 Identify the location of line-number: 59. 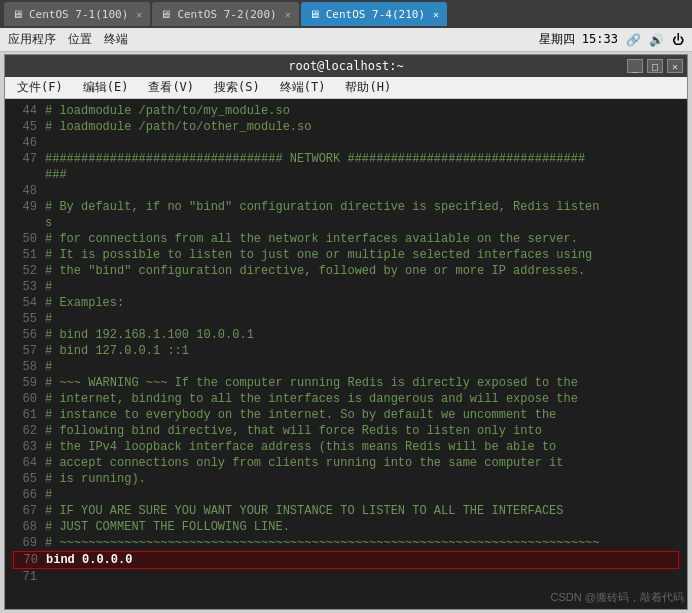
(25, 383).